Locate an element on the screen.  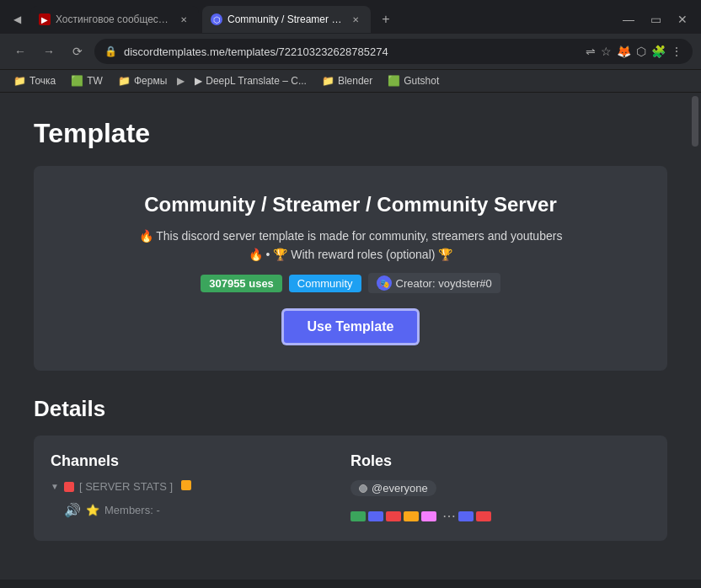
bookmark-tochka-icon: 📁 is located at coordinates (20, 81).